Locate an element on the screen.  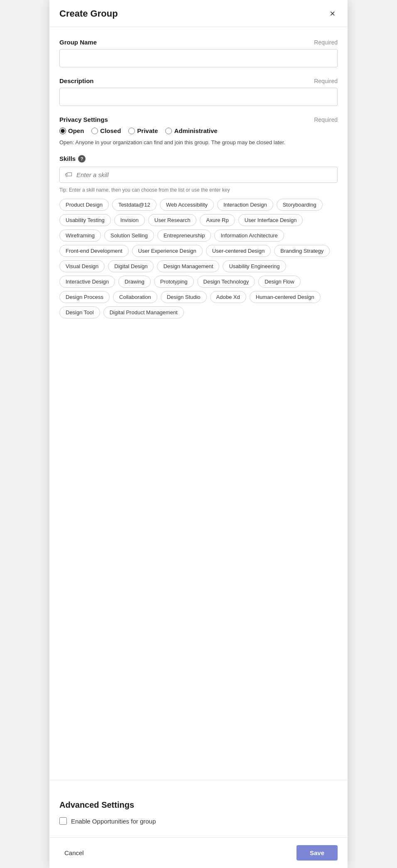
privacy-open-radio is located at coordinates (63, 131).